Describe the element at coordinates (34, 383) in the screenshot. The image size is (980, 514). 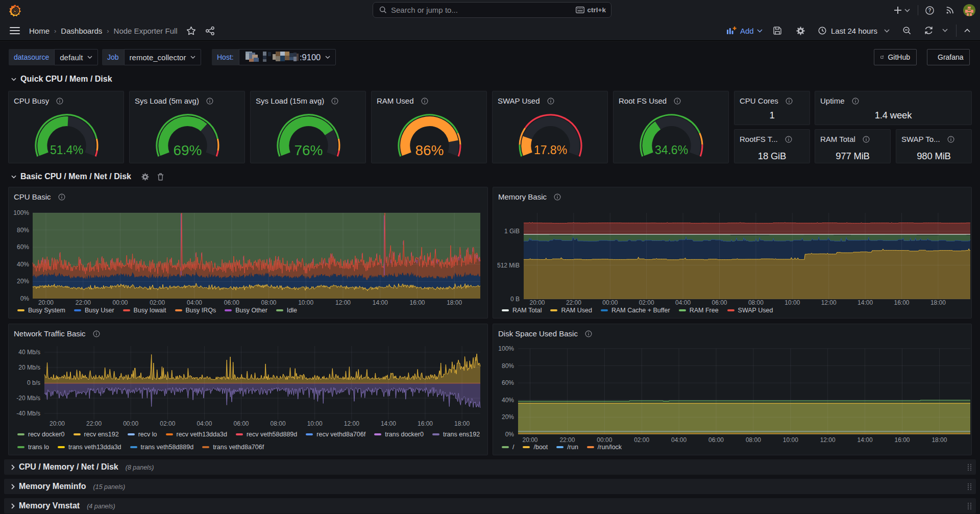
I see `svg-text: 0 b/s` at that location.